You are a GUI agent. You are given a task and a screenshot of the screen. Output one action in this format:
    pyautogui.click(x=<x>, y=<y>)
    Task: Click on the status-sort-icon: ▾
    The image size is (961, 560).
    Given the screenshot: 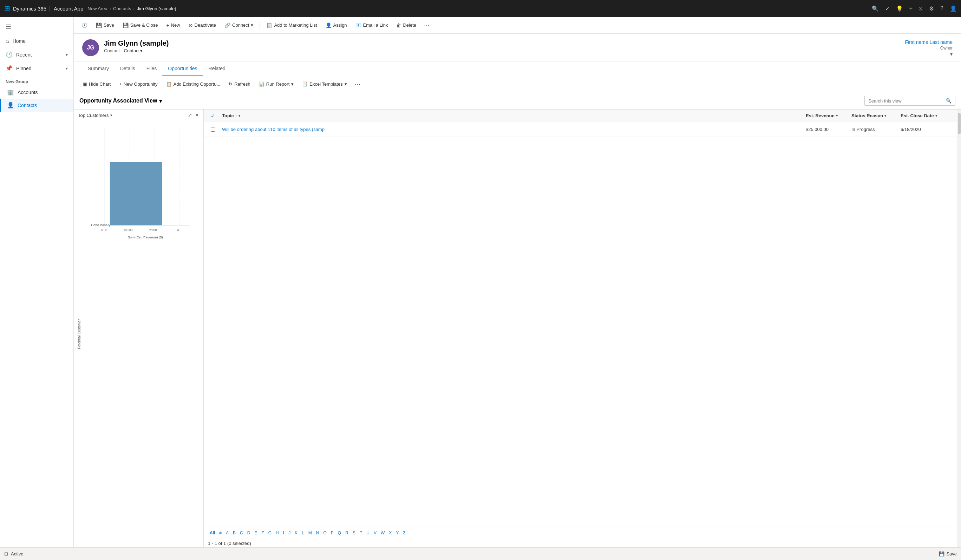 What is the action you would take?
    pyautogui.click(x=885, y=116)
    